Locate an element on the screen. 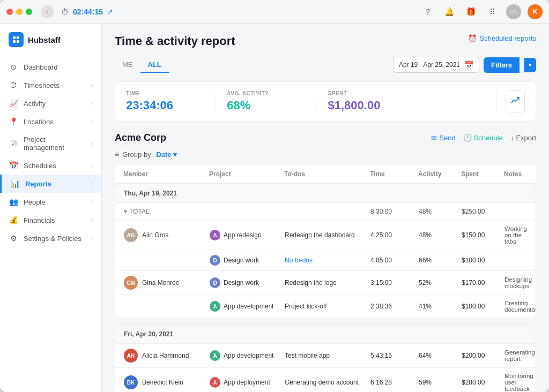 This screenshot has height=392, width=549. activity-value: 59% is located at coordinates (440, 382).